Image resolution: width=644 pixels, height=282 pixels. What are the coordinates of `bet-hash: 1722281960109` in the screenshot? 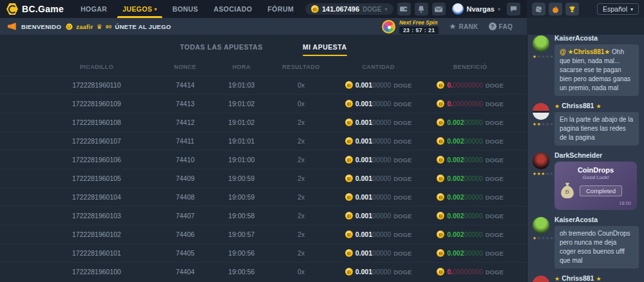 It's located at (97, 104).